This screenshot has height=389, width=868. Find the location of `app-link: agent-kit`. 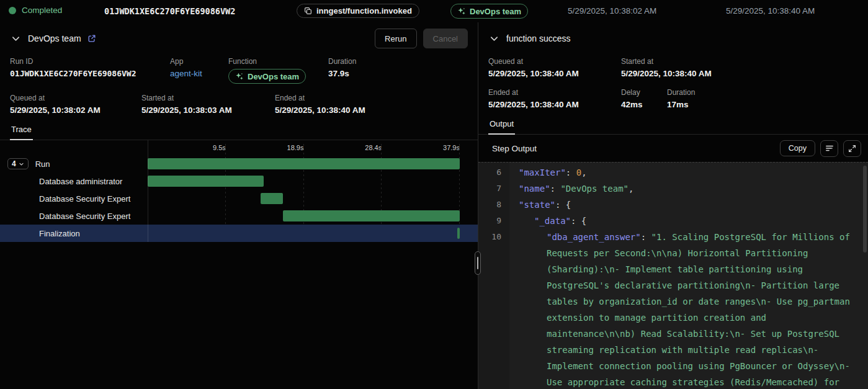

app-link: agent-kit is located at coordinates (199, 73).